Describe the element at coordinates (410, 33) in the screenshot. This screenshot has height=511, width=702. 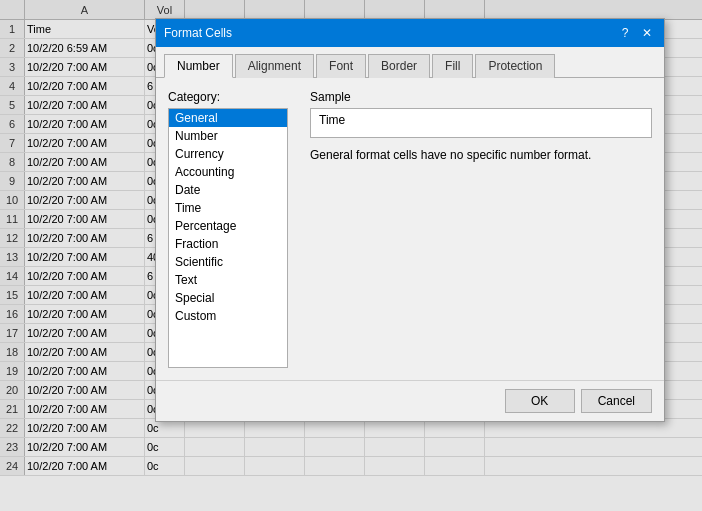
I see `dialog-title-bar: Format Cells ? ✕` at that location.